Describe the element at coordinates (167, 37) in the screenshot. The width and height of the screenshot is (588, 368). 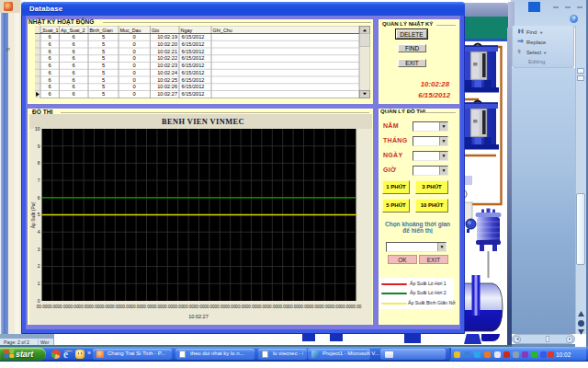
I see `svg-text: 10:02:19` at that location.